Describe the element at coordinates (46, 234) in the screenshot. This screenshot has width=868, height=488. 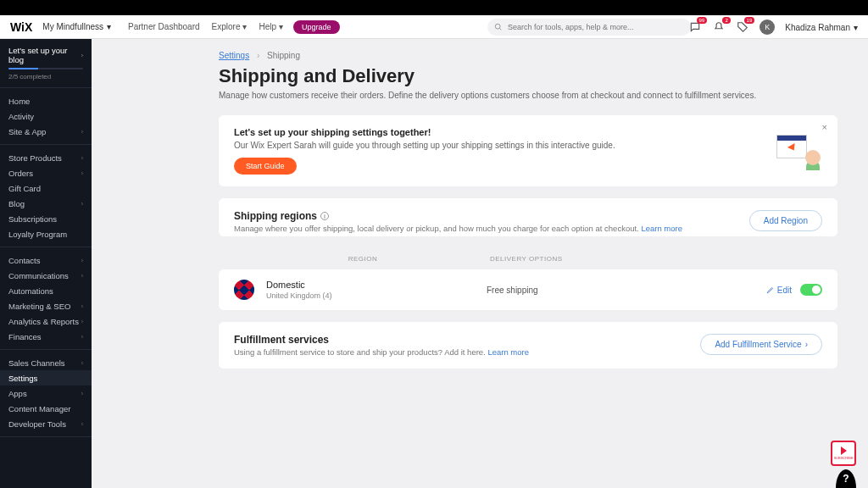
I see `sidebar-item-loyalty-program: Loyalty Program` at that location.